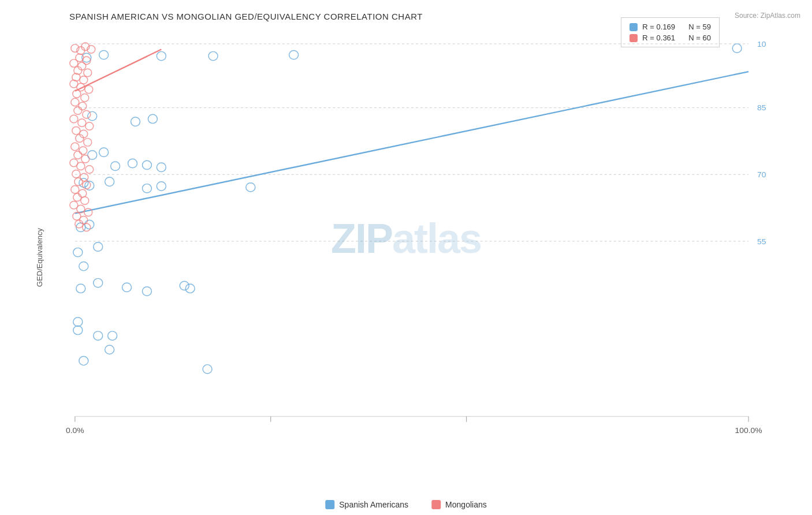 This screenshot has height=515, width=812. Describe the element at coordinates (768, 16) in the screenshot. I see `source-text: Source: ZipAtlas.com` at that location.